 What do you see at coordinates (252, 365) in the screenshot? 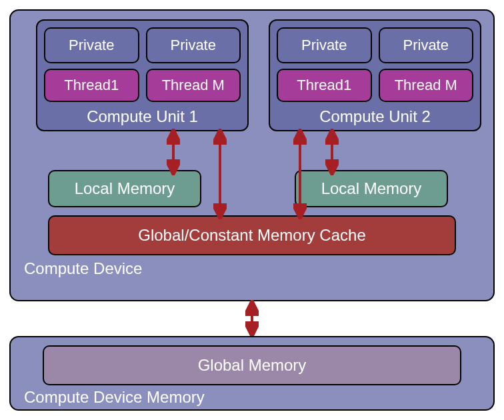
I see `global-memory-box: Global Memory` at bounding box center [252, 365].